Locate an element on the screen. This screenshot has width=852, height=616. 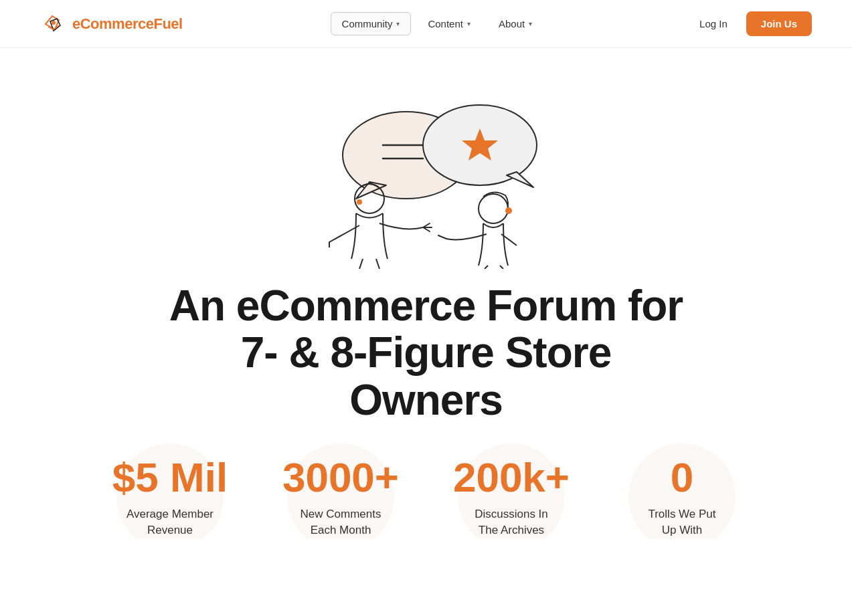
navbar: eCommerceFuel Community ▾ Content ▾ Abou… is located at coordinates (426, 24).